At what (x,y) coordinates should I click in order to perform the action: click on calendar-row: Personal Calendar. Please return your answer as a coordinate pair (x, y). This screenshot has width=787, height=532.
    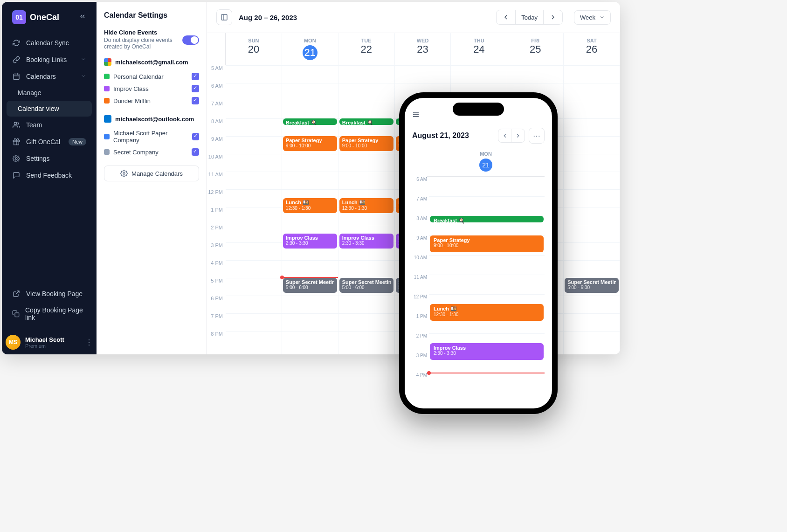
    Looking at the image, I should click on (152, 76).